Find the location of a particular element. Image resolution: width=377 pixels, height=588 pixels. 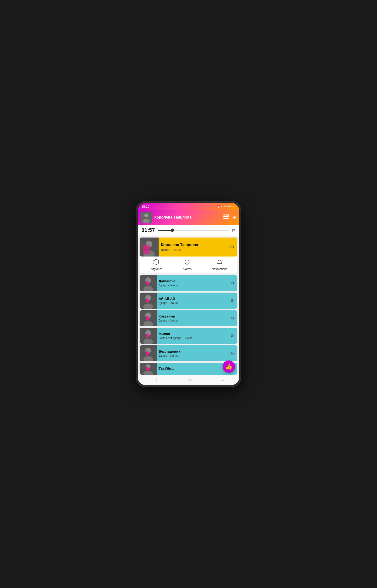

list-item: Даmalove Джаро – Ханза ⚙ is located at coordinates (188, 283).